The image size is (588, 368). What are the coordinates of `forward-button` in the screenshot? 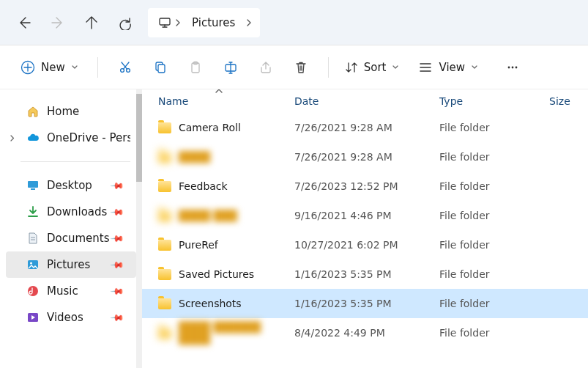 It's located at (58, 23).